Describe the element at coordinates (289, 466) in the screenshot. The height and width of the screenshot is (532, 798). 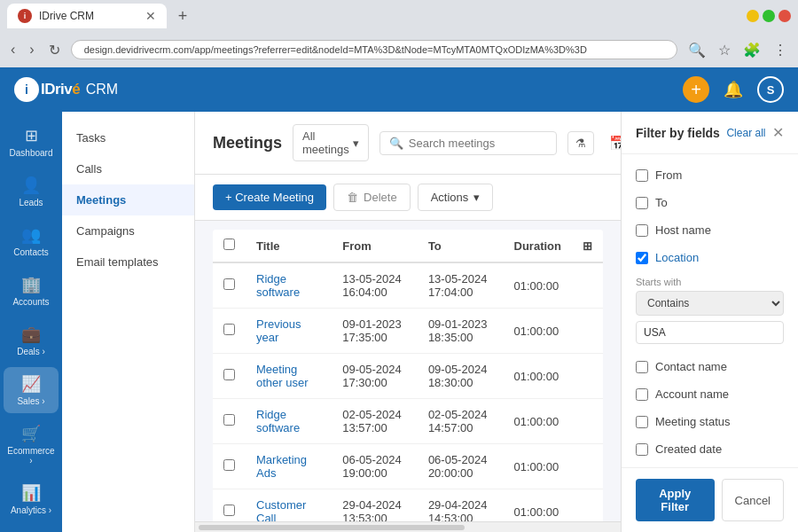
I see `cell-title: Marketing Ads` at that location.